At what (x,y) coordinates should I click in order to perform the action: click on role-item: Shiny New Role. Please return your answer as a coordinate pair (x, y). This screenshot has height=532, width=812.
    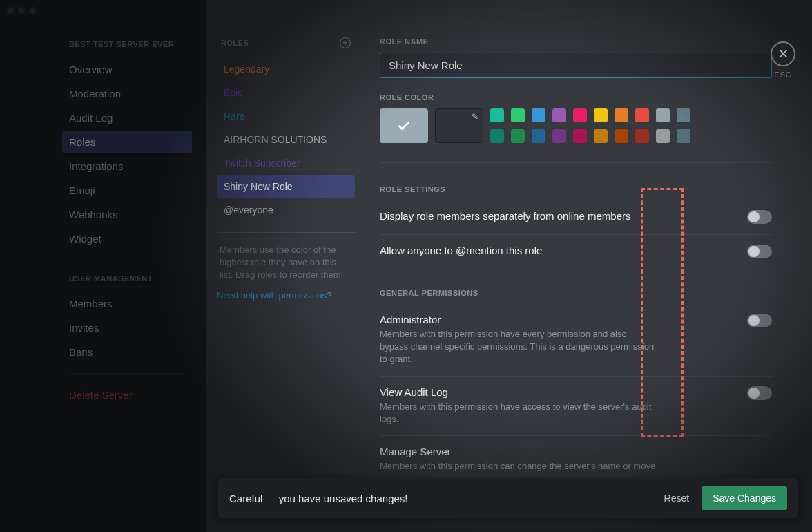
    Looking at the image, I should click on (286, 187).